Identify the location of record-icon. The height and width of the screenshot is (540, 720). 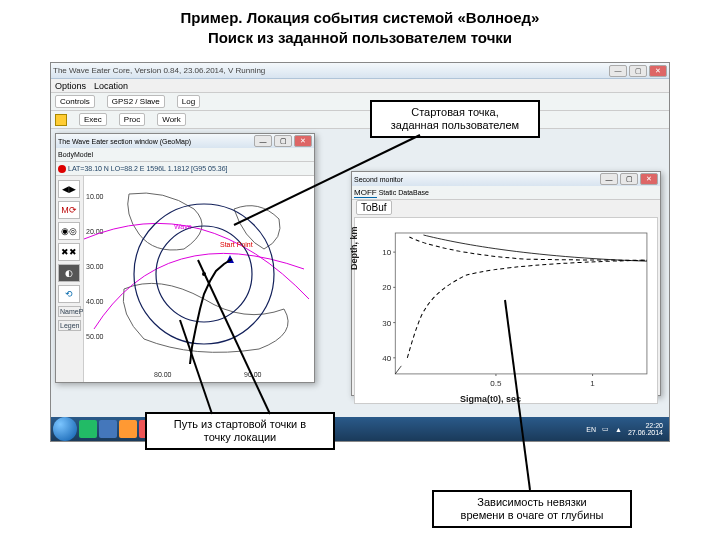
(62, 169).